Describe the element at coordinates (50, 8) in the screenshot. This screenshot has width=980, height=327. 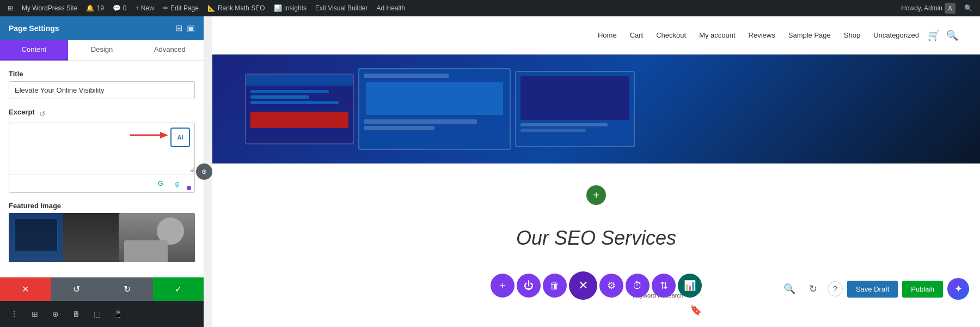
I see `site-name-label: My WordPress Site` at that location.